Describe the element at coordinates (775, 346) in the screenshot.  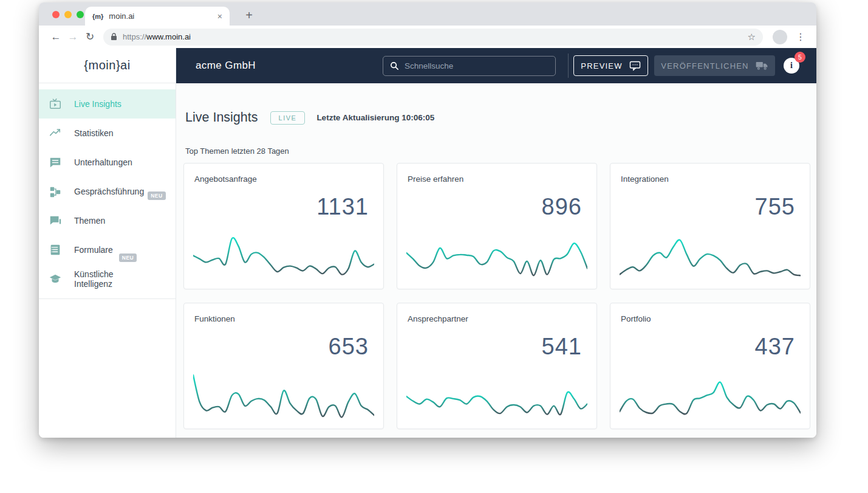
I see `card-value: 437` at that location.